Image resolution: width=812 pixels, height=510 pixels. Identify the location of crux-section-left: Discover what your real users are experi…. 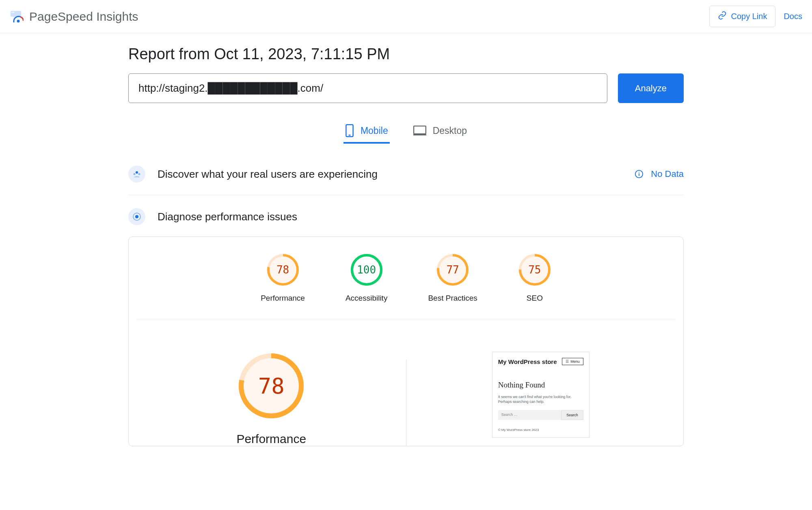
(253, 174).